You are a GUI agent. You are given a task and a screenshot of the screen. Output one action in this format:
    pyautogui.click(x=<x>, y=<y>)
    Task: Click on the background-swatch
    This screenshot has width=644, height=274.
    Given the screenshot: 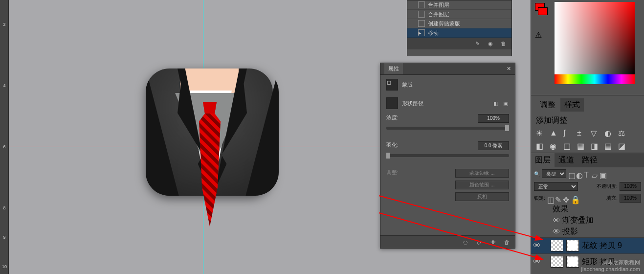 What is the action you would take?
    pyautogui.click(x=543, y=11)
    